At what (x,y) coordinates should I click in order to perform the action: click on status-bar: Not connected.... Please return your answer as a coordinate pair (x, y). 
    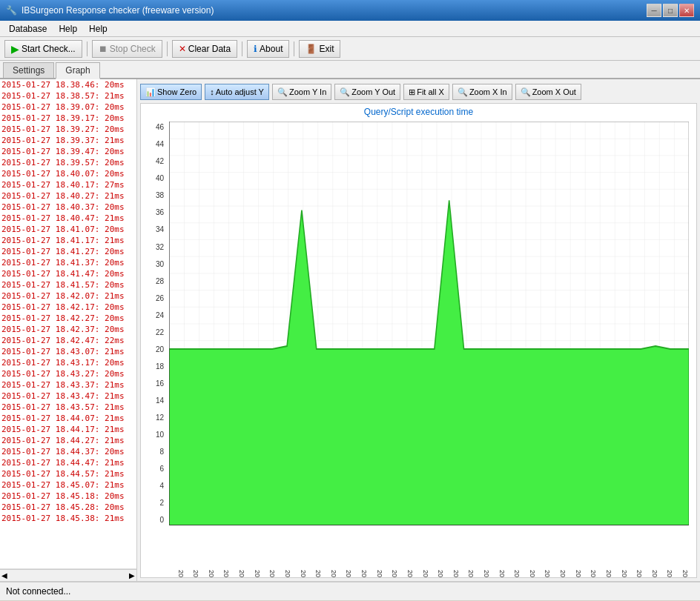
    Looking at the image, I should click on (350, 591).